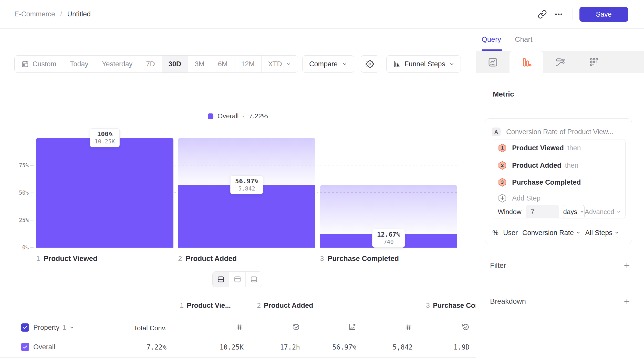 The image size is (644, 359). Describe the element at coordinates (44, 347) in the screenshot. I see `row-label-overall: Overall` at that location.